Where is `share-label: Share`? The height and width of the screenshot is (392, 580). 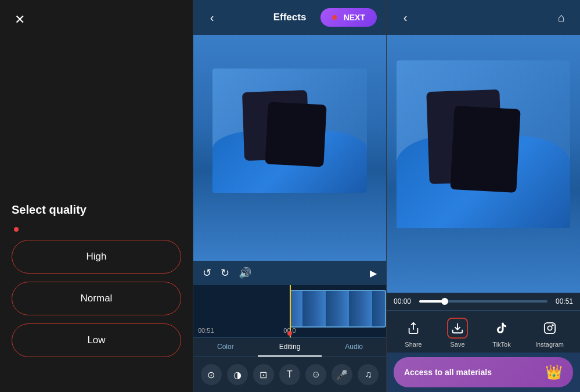
share-label: Share is located at coordinates (413, 344).